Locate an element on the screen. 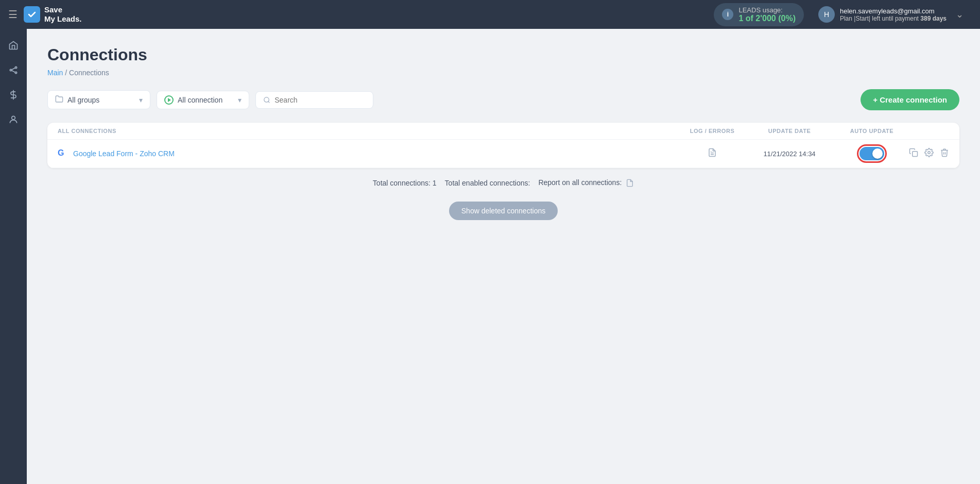 This screenshot has height=484, width=980. col-update-date: UPDATE DATE is located at coordinates (789, 131).